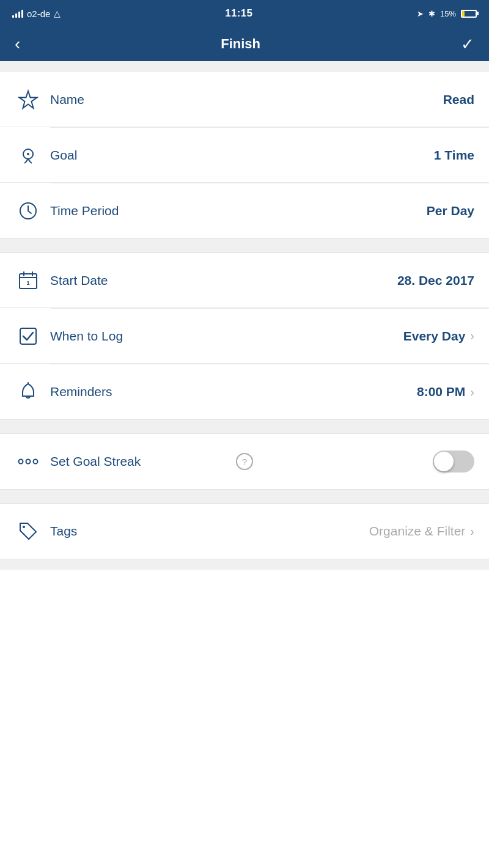 Image resolution: width=489 pixels, height=868 pixels. Describe the element at coordinates (224, 281) in the screenshot. I see `start-date-label: Start Date` at that location.